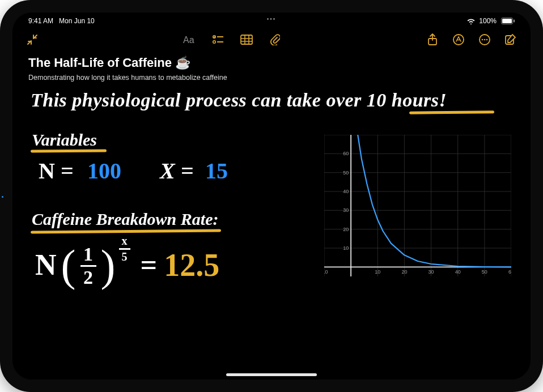  What do you see at coordinates (2, 197) in the screenshot?
I see `side-indicator` at bounding box center [2, 197].